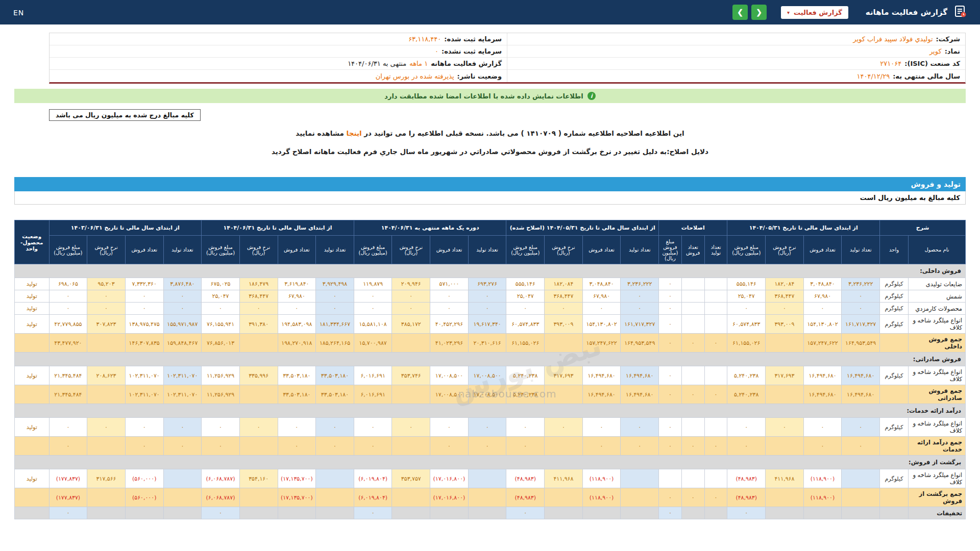 This screenshot has width=980, height=551. I want to click on info-column-right: شرکت: توليدي فولاد سپيد فراب كوير نماد: …, so click(736, 58).